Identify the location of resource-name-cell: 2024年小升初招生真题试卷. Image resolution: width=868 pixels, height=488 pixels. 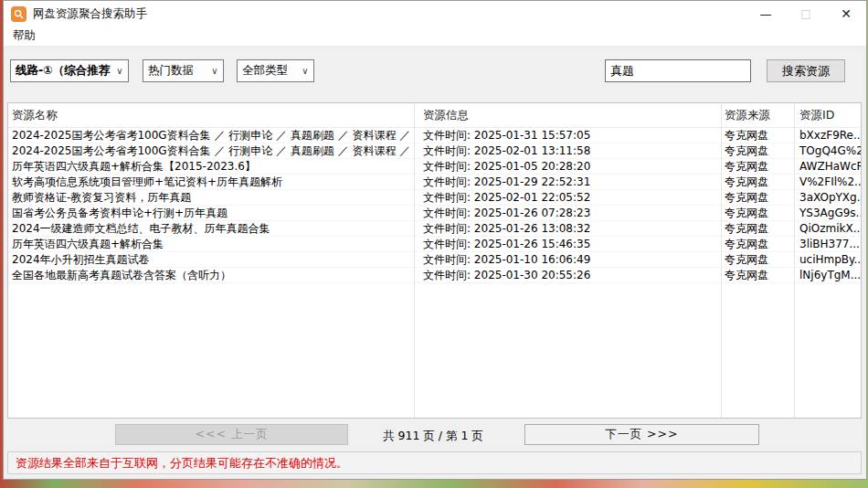
(211, 260).